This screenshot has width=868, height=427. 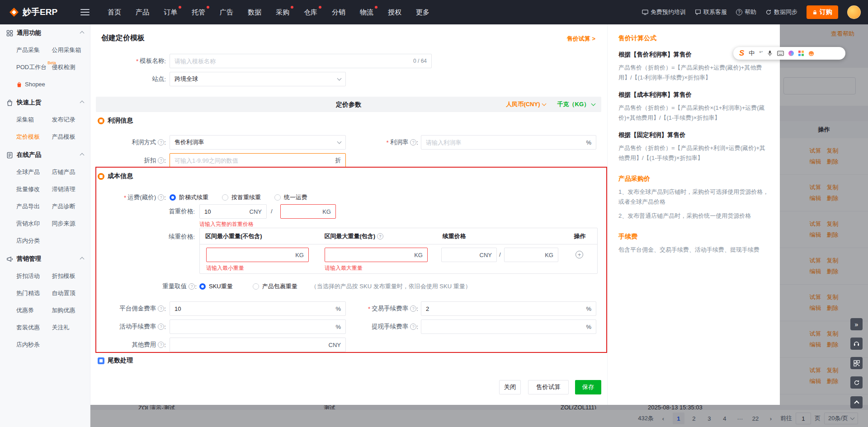 I want to click on nav-data: 数据, so click(x=255, y=12).